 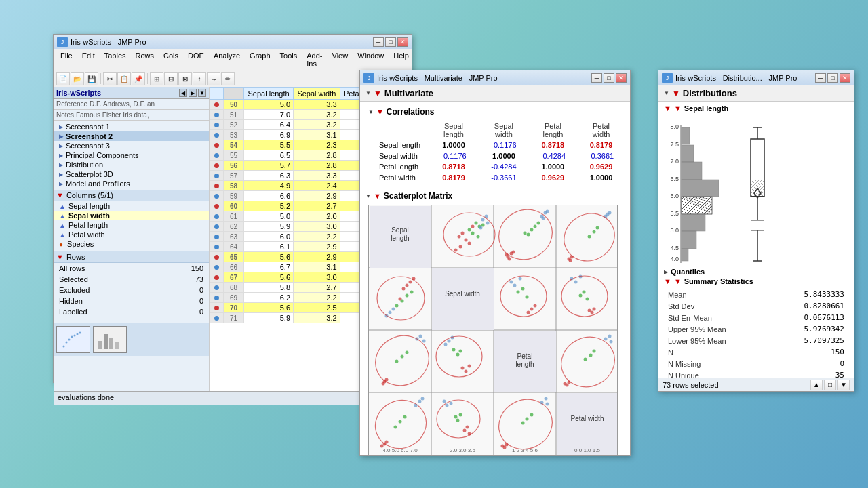 What do you see at coordinates (553, 130) in the screenshot?
I see `corr-th-3: Petal length` at bounding box center [553, 130].